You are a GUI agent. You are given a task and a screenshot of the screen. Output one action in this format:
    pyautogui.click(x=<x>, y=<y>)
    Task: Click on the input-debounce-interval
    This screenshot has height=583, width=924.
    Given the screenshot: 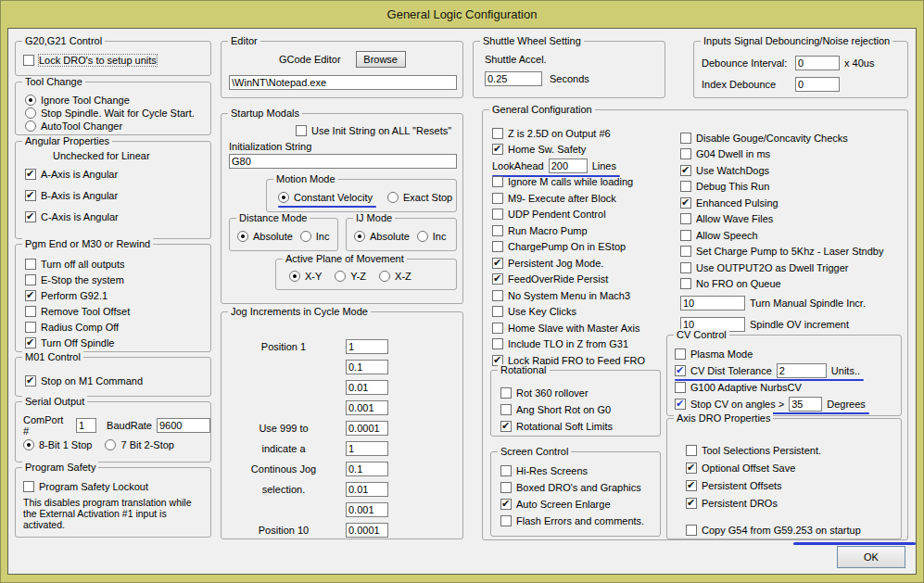 What is the action you would take?
    pyautogui.click(x=817, y=63)
    